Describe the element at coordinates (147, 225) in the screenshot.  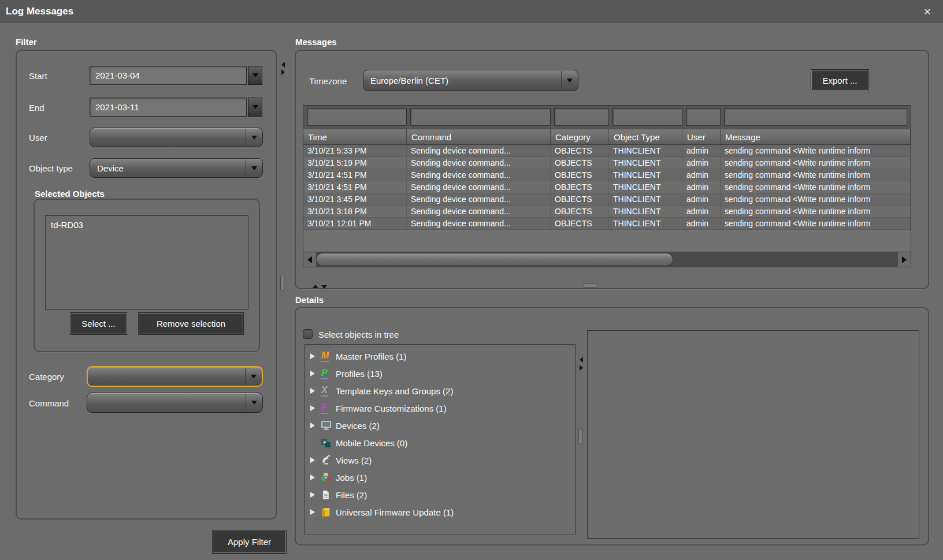
I see `list-item: td-RD03` at that location.